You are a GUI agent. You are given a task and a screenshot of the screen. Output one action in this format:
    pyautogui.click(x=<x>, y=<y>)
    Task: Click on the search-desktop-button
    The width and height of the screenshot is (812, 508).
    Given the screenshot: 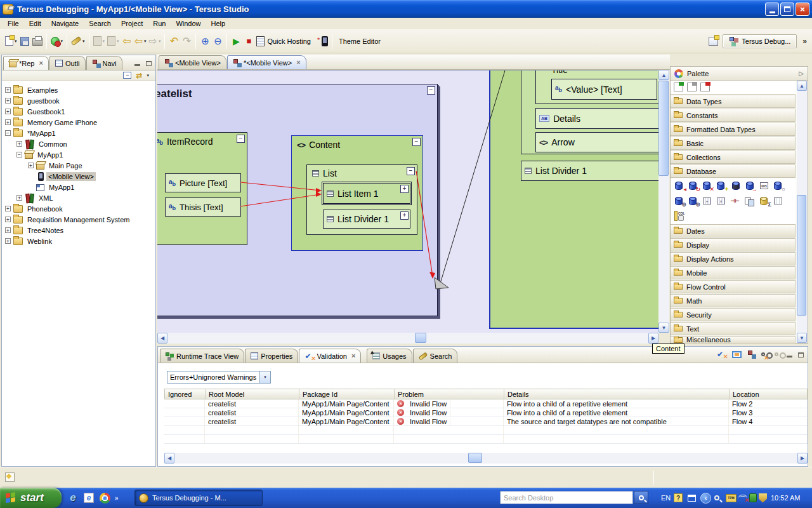 What is the action you would take?
    pyautogui.click(x=641, y=498)
    